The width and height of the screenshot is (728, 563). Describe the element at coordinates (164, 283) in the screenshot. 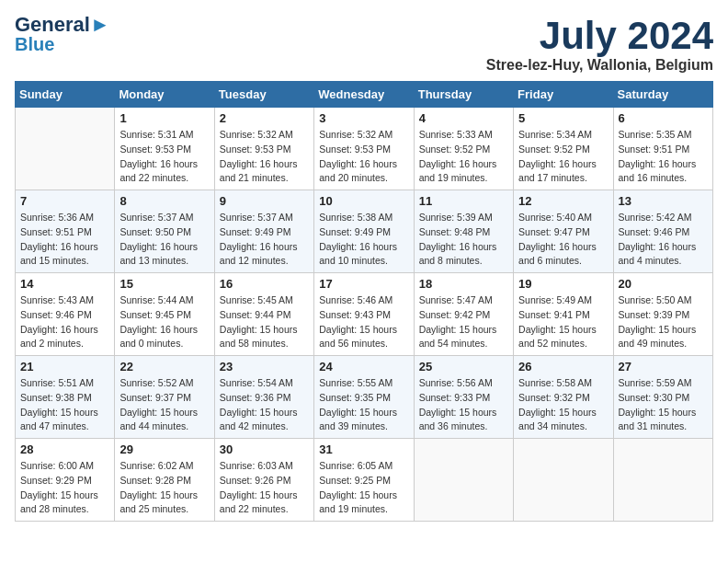

I see `day-number: 15` at that location.